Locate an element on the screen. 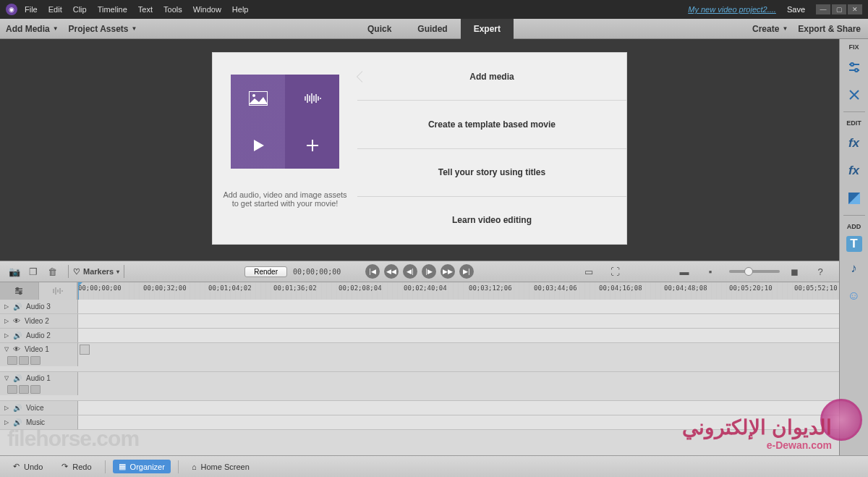 This screenshot has width=868, height=477. fx-pencil-icon: fx is located at coordinates (854, 143).